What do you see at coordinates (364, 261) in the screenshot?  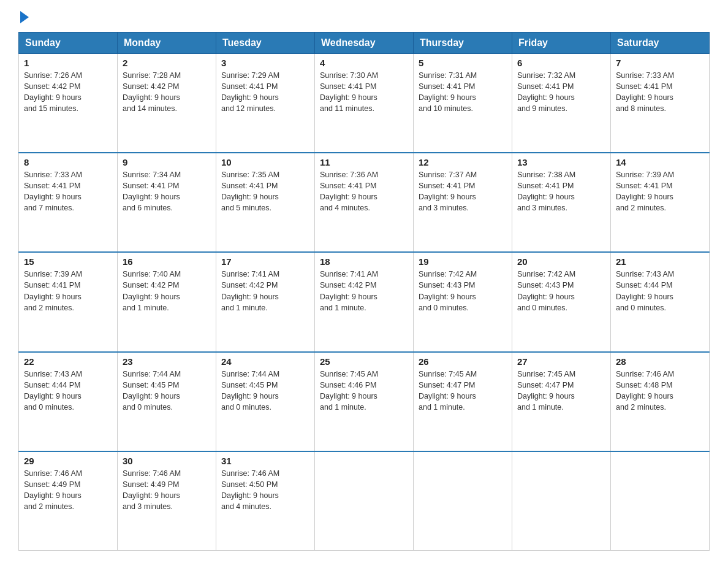 I see `day-number: 18` at bounding box center [364, 261].